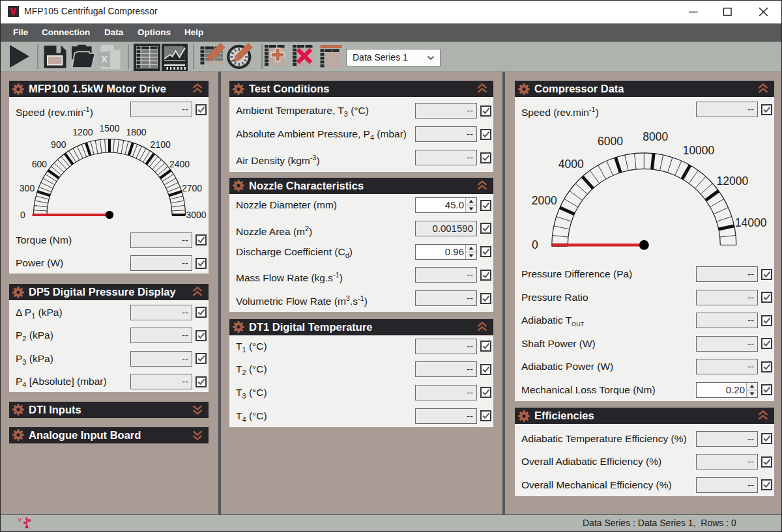 The height and width of the screenshot is (532, 782). What do you see at coordinates (20, 520) in the screenshot?
I see `svg-text: v` at bounding box center [20, 520].